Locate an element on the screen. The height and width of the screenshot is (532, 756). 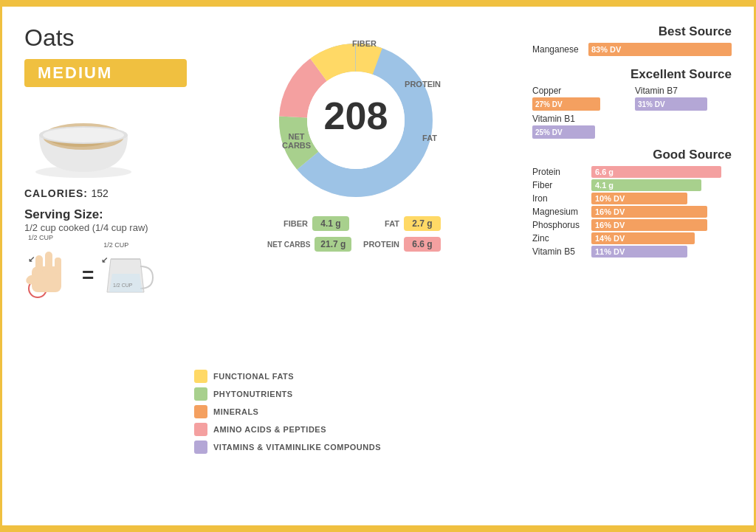
gs-zinc-bar: 14% DV is located at coordinates (643, 238).